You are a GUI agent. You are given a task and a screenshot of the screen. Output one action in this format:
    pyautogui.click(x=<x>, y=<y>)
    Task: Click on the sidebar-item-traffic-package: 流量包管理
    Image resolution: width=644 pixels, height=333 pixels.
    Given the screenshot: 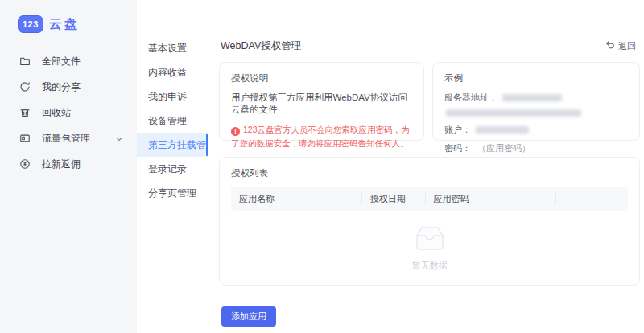 What is the action you would take?
    pyautogui.click(x=68, y=138)
    